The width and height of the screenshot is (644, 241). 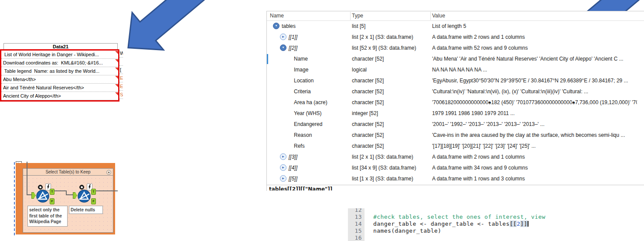 I want to click on env-row: Criteriacharacter [52]'Cultural:\n(iv)' …, so click(x=455, y=92).